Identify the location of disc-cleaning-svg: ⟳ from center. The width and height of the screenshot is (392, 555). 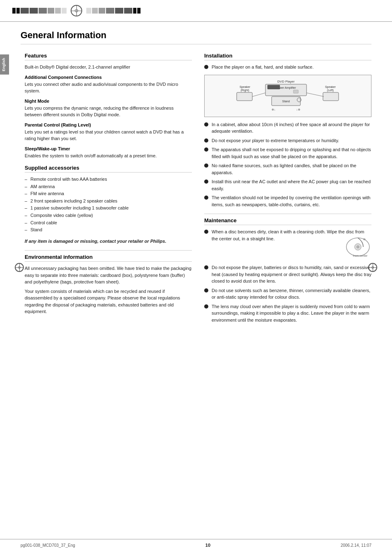
(358, 246).